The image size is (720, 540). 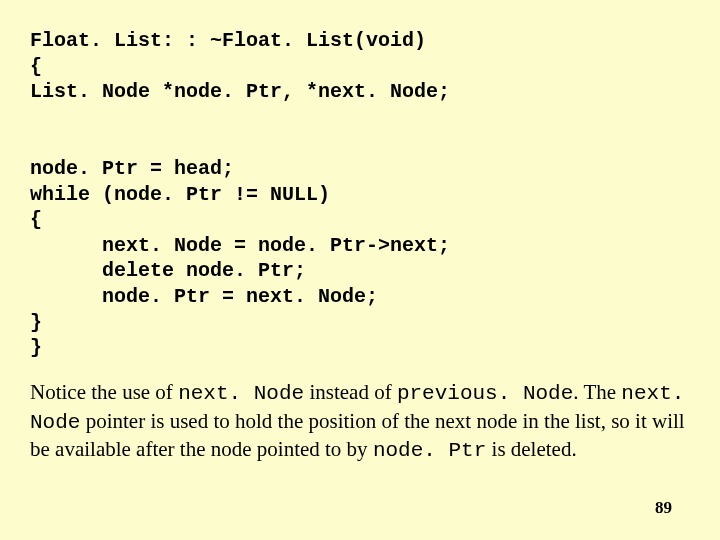 I want to click on code-line: node. Ptr = next. Node;, so click(x=204, y=296).